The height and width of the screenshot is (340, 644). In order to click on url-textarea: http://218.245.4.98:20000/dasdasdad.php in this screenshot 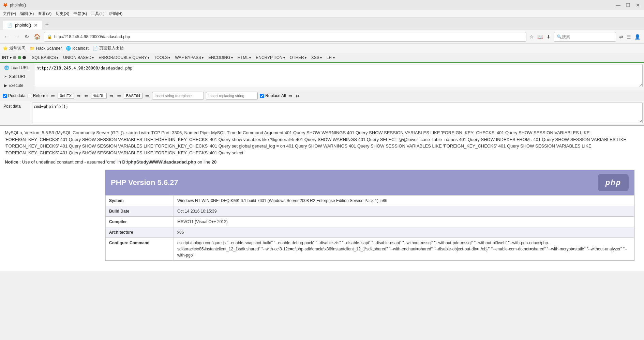, I will do `click(339, 76)`.